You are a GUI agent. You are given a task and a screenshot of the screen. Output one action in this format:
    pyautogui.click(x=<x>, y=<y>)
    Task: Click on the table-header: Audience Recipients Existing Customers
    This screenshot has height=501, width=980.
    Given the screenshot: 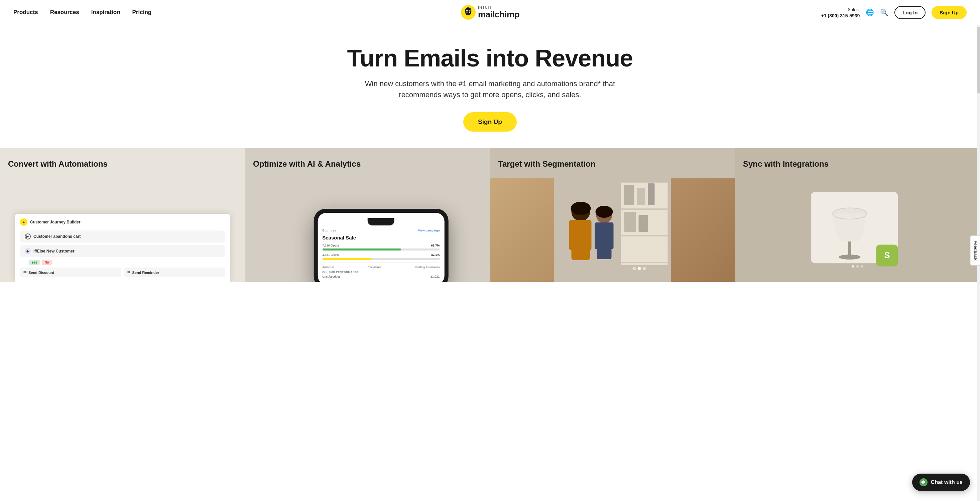 What is the action you would take?
    pyautogui.click(x=381, y=267)
    